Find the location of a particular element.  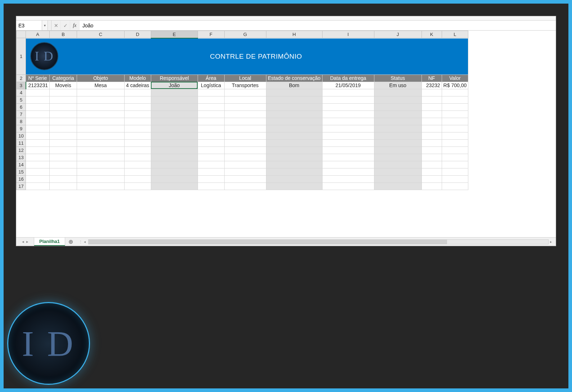

row-header: 16 is located at coordinates (21, 179).